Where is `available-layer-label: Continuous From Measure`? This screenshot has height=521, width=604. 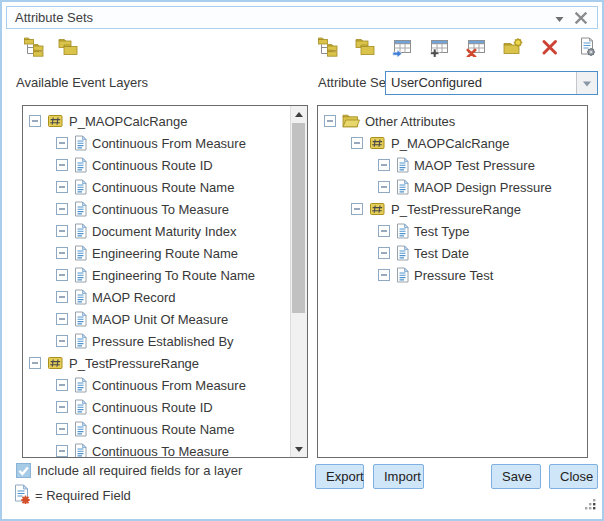 available-layer-label: Continuous From Measure is located at coordinates (169, 144).